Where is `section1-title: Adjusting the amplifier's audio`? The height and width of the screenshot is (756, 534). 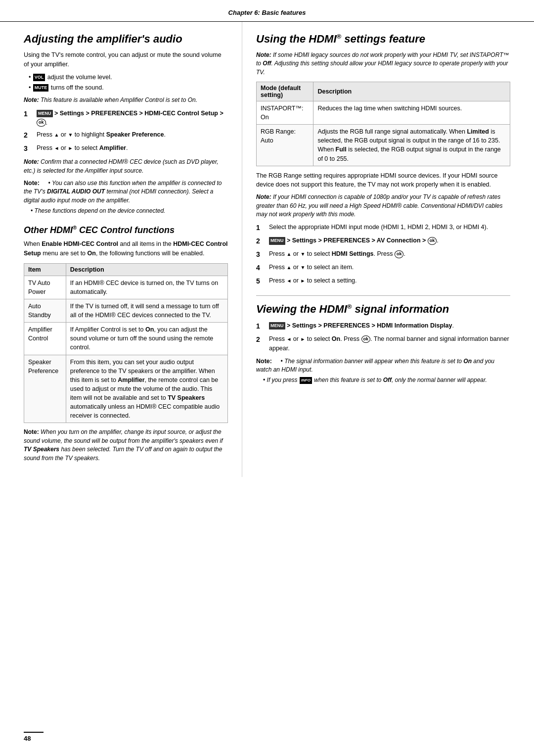 section1-title: Adjusting the amplifier's audio is located at coordinates (126, 39).